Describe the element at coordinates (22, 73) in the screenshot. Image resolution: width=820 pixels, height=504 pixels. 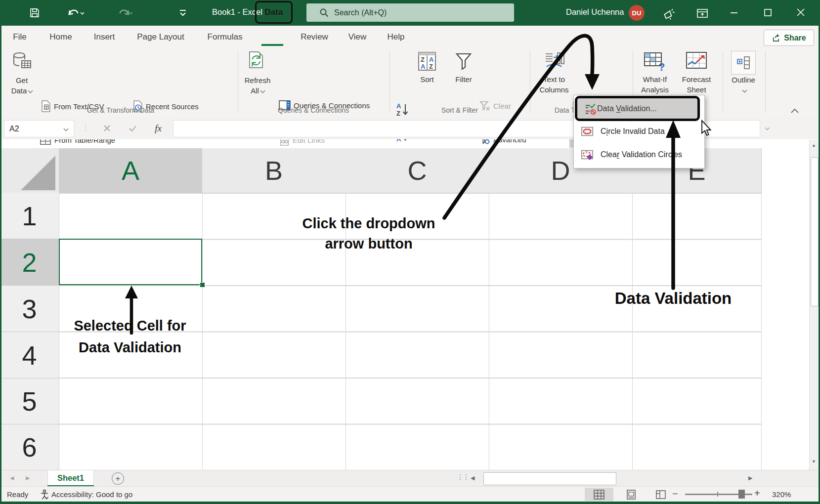
I see `get-data-button: Get Data` at that location.